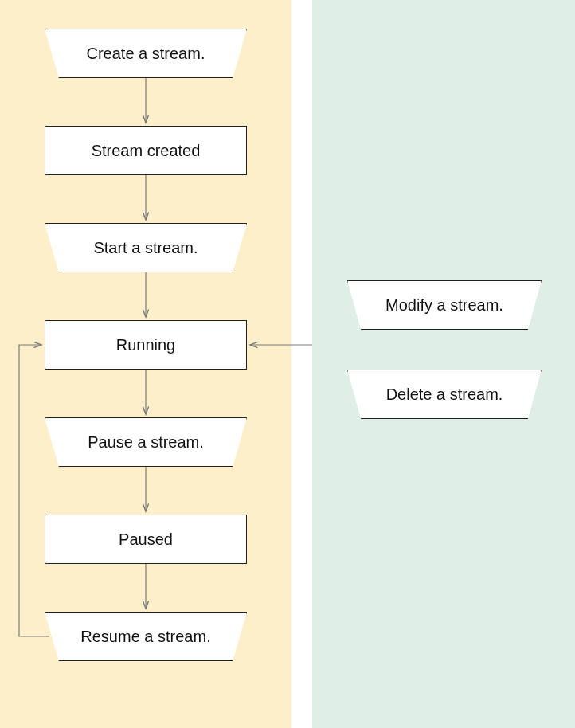 The width and height of the screenshot is (575, 728). Describe the element at coordinates (146, 248) in the screenshot. I see `node-start-stream: Start a stream.` at that location.